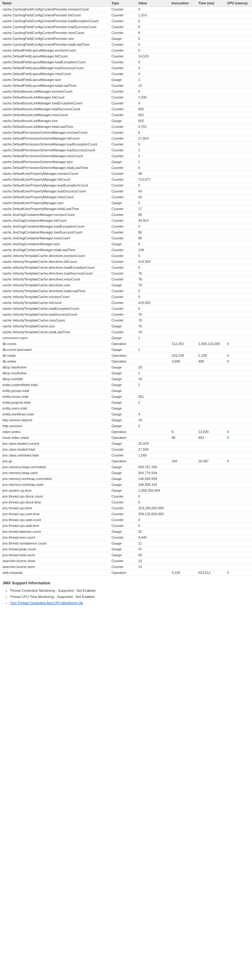 The image size is (252, 980). Describe the element at coordinates (55, 191) in the screenshot. I see `metric-name: cache.DefaultUserPropertyManager.loadSuc…` at that location.